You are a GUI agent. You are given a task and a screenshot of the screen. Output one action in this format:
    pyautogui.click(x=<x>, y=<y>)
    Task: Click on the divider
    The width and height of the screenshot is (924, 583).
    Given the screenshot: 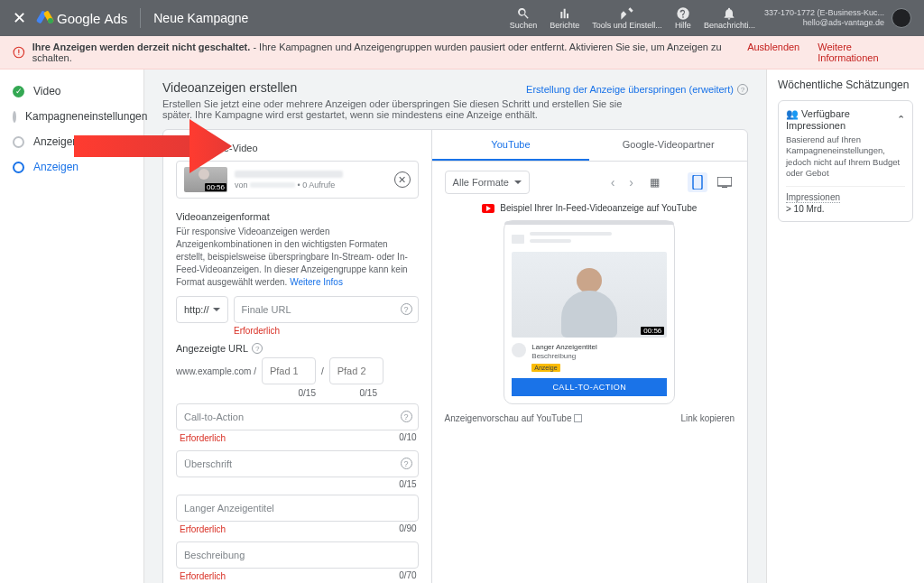 What is the action you would take?
    pyautogui.click(x=141, y=18)
    